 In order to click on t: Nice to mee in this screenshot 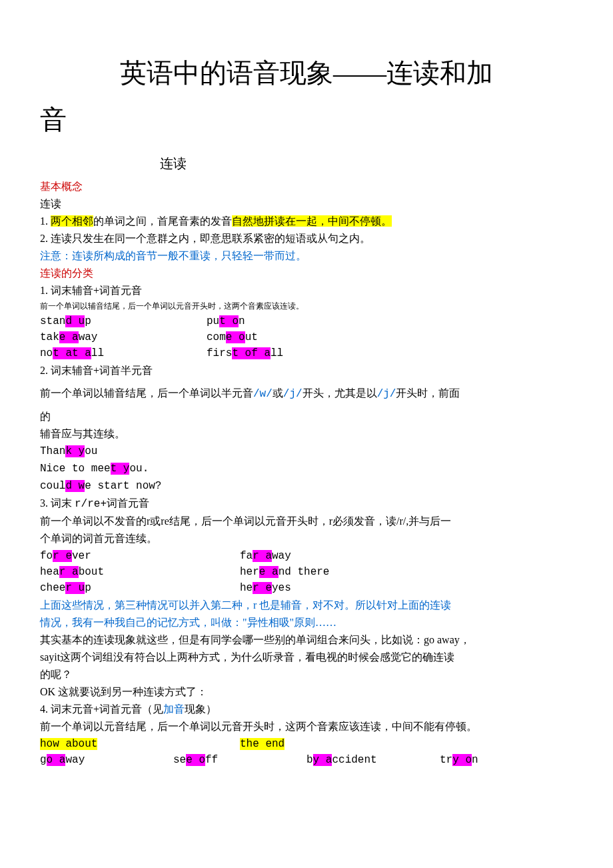, I will do `click(75, 469)`.